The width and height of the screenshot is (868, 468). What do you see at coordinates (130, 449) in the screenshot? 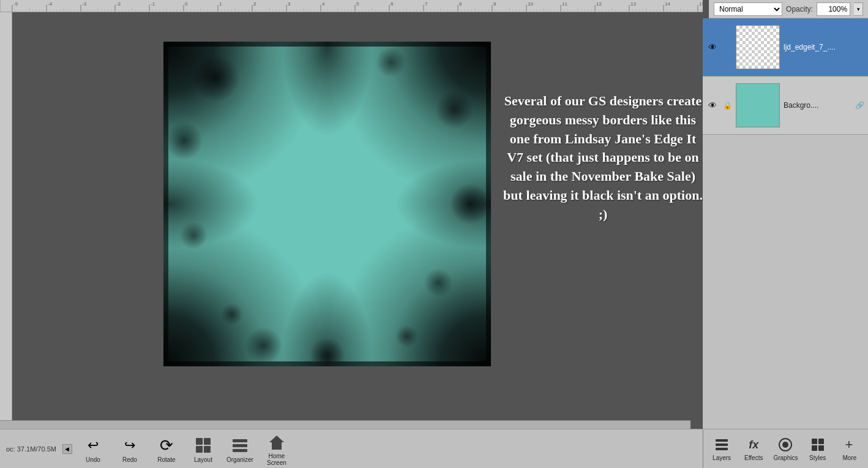
I see `redo-button: ↪ Redo` at bounding box center [130, 449].